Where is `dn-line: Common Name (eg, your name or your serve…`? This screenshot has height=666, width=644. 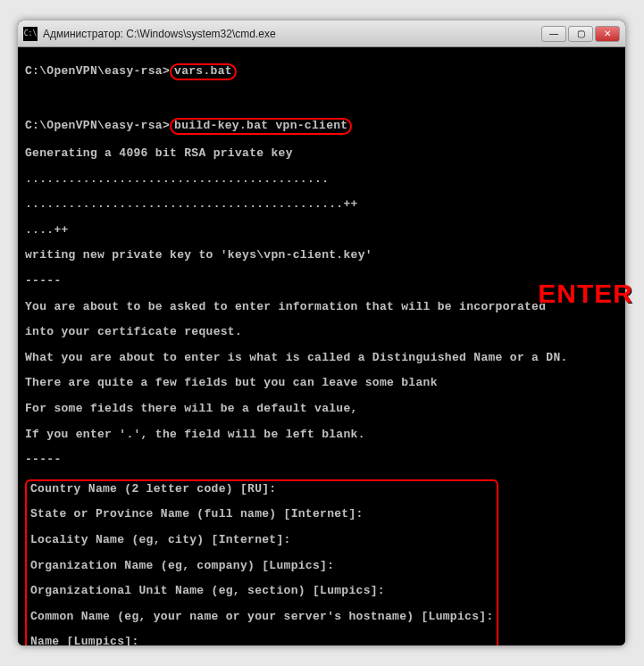
dn-line: Common Name (eg, your name or your serve… is located at coordinates (262, 617).